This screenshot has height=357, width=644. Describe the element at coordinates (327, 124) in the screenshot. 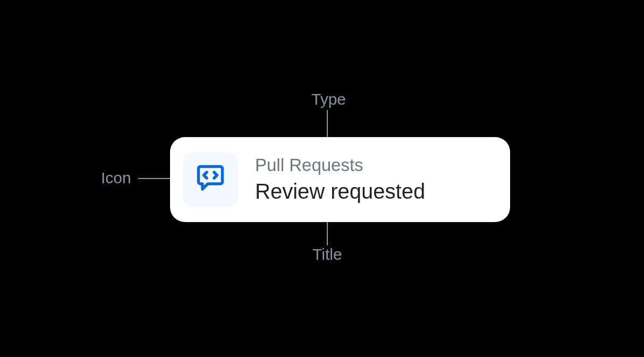

I see `leader-line-type` at that location.